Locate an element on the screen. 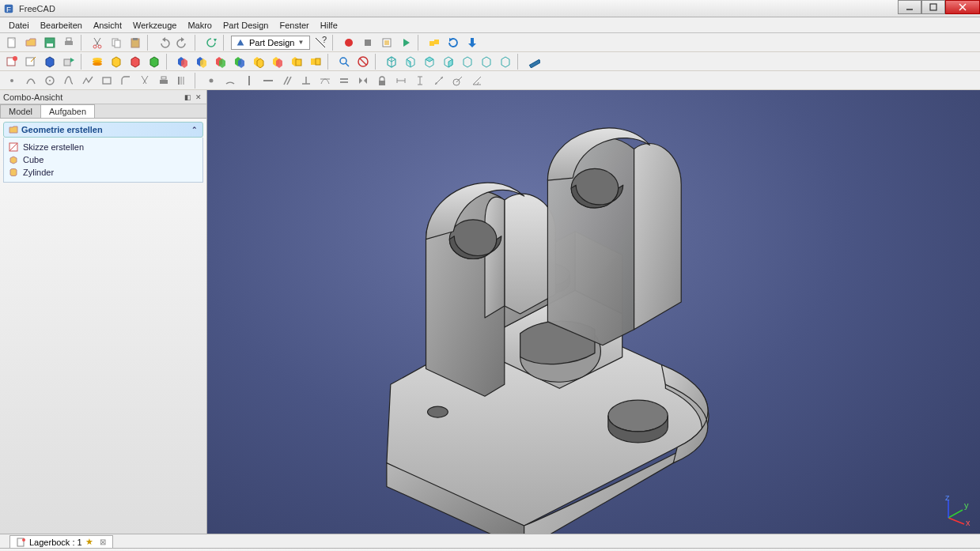 The width and height of the screenshot is (980, 551). sk-point-icon is located at coordinates (12, 81).